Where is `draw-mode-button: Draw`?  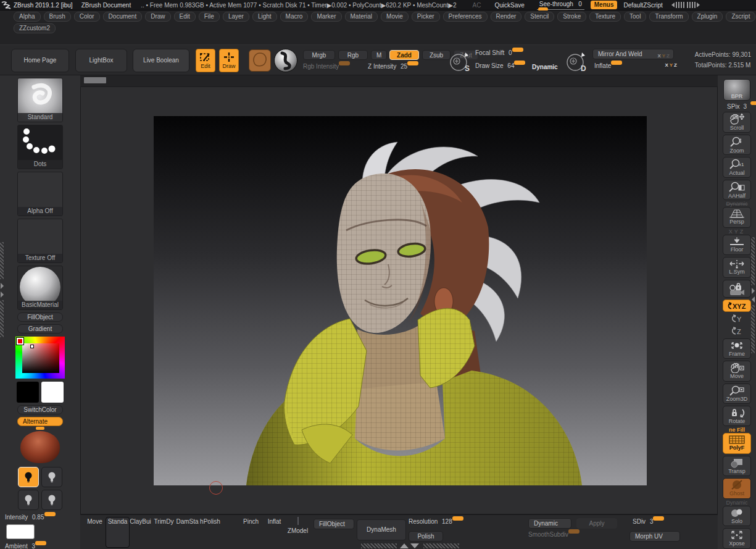 draw-mode-button: Draw is located at coordinates (229, 61).